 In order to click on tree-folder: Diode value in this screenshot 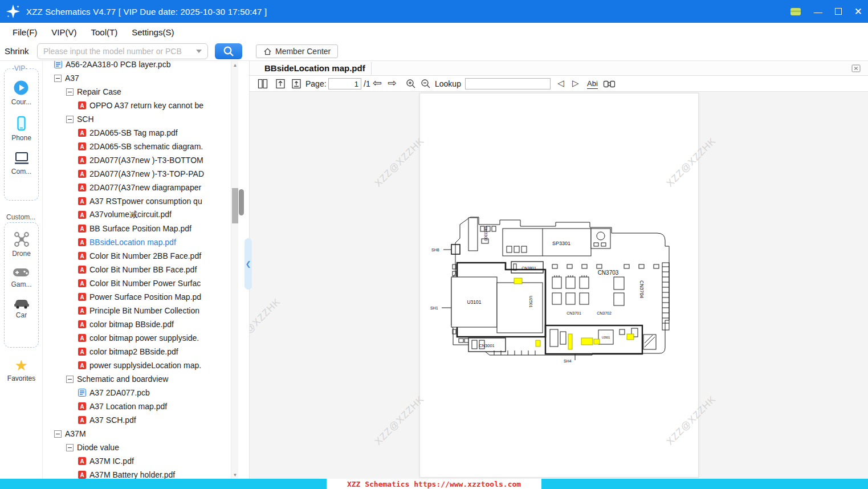, I will do `click(137, 447)`.